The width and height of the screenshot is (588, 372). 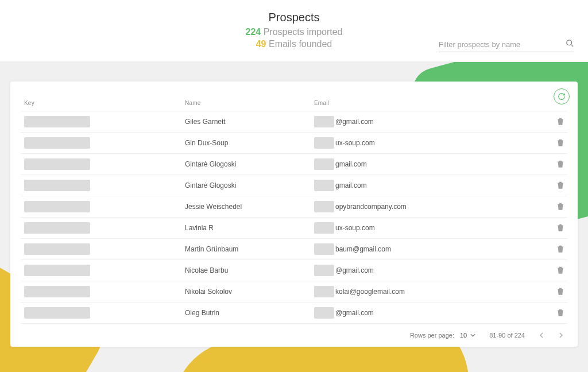 I want to click on search-icon, so click(x=570, y=45).